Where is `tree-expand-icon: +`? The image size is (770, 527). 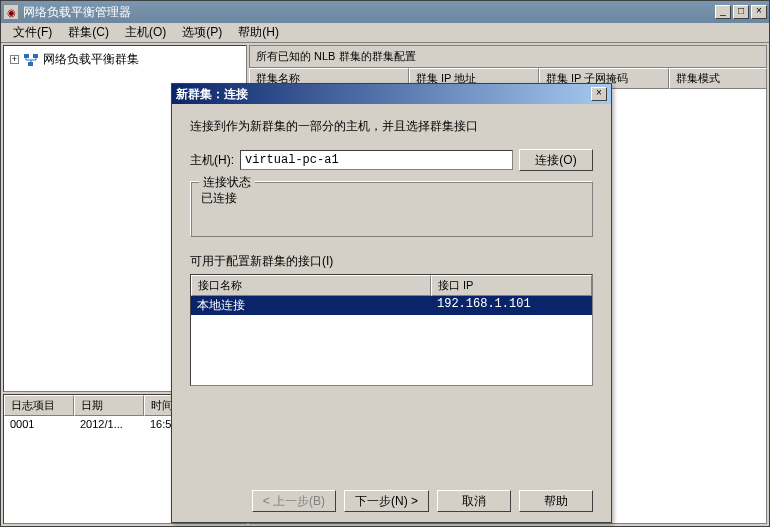 tree-expand-icon: + is located at coordinates (14, 60).